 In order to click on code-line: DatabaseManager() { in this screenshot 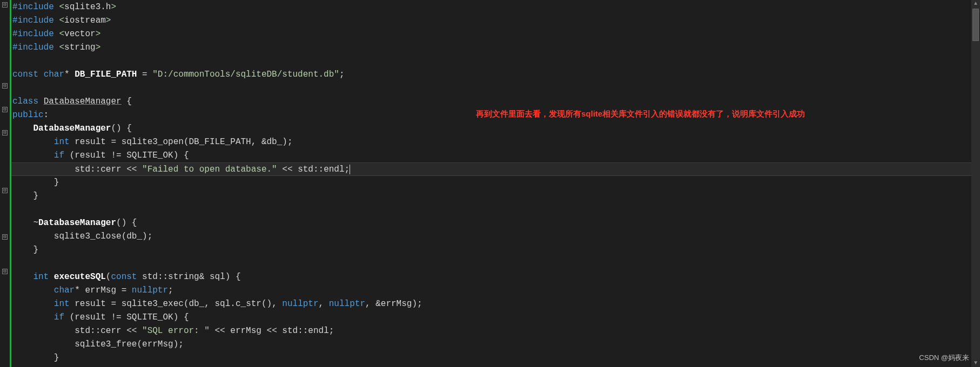, I will do `click(496, 128)`.